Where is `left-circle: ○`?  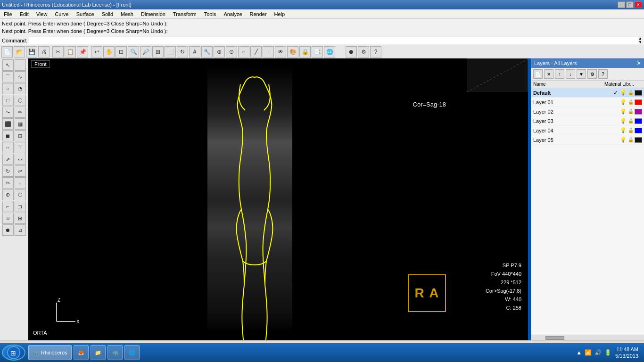
left-circle: ○ is located at coordinates (8, 89).